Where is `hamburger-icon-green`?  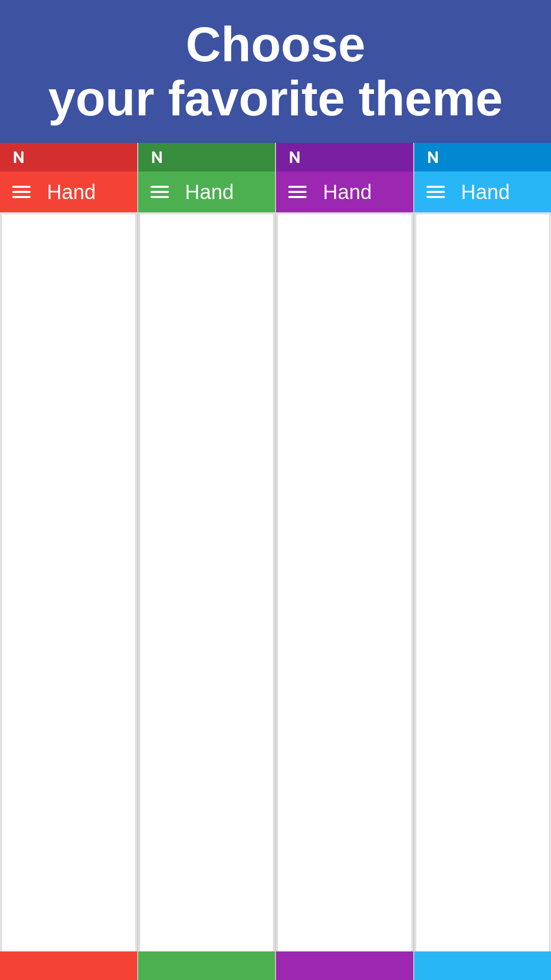 hamburger-icon-green is located at coordinates (160, 192).